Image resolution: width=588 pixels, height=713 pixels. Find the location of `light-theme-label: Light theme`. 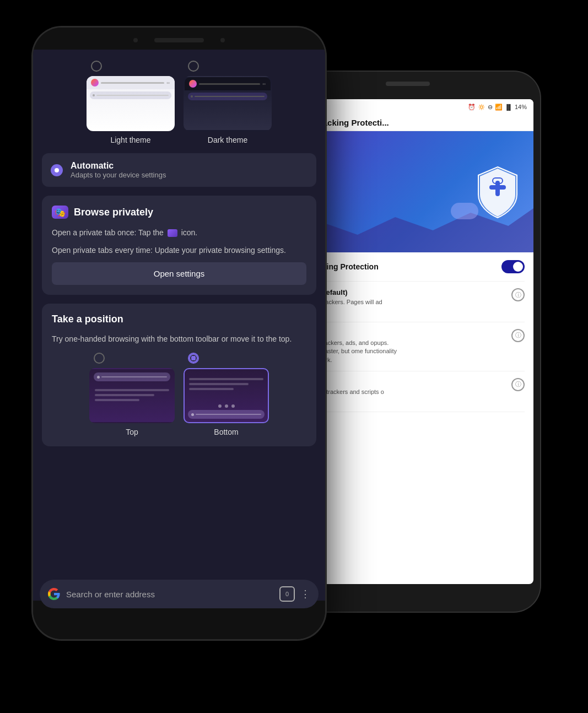

light-theme-label: Light theme is located at coordinates (130, 140).